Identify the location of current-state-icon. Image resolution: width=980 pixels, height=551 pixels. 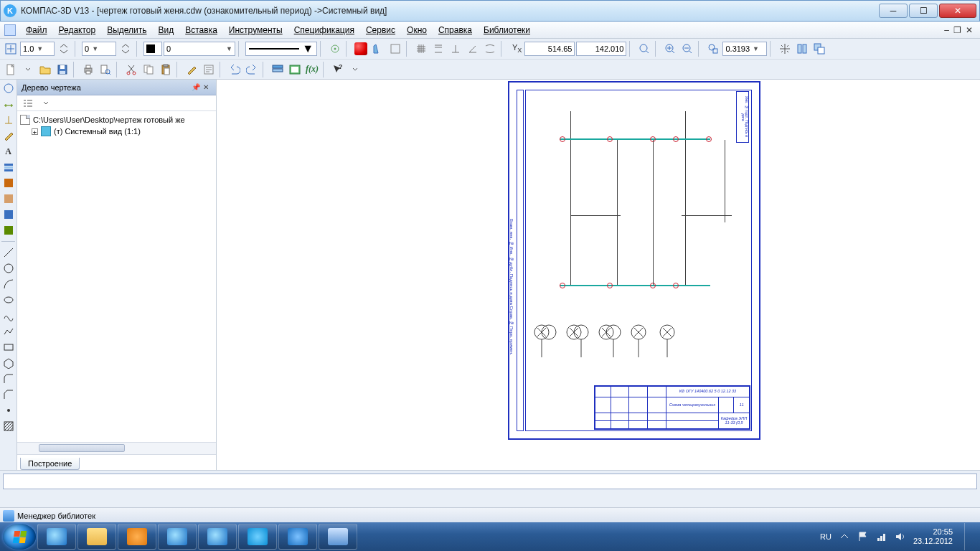
(11, 49).